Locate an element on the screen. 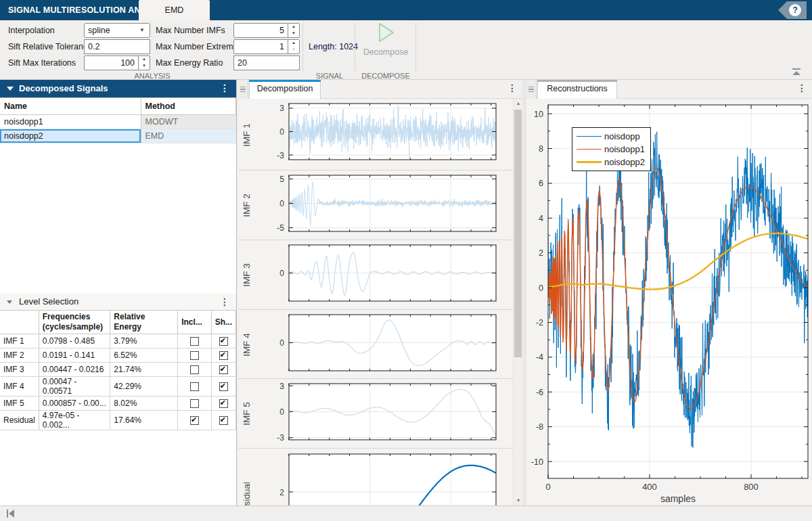  help-button: ? is located at coordinates (792, 10).